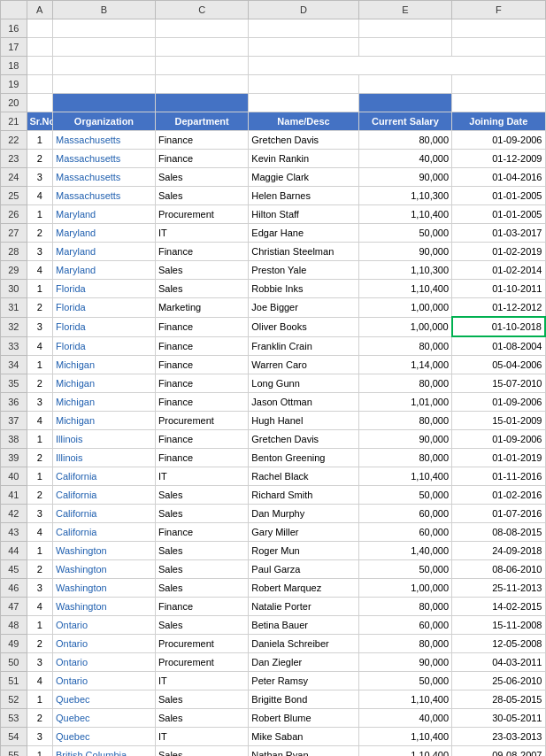 The height and width of the screenshot is (756, 546). Describe the element at coordinates (104, 752) in the screenshot. I see `org-cell: British Columbia` at that location.